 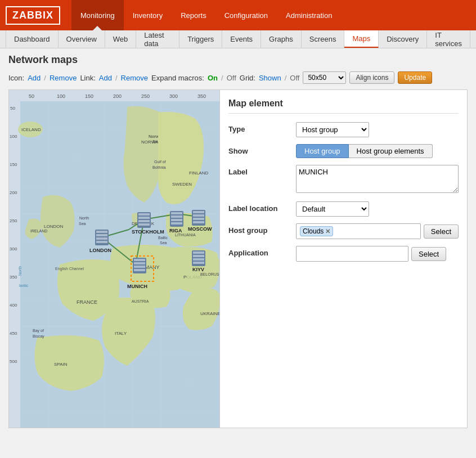 What do you see at coordinates (238, 60) in the screenshot?
I see `page-title: Network maps` at bounding box center [238, 60].